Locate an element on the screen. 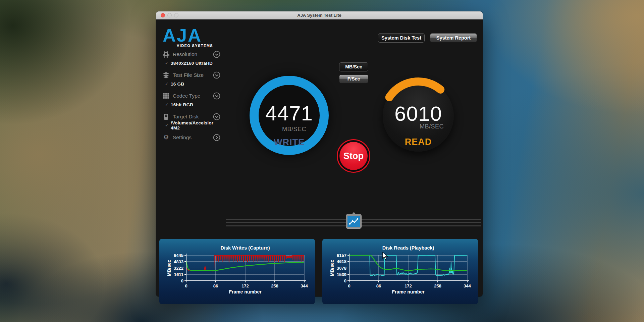  sidebar-value-target-disk: ✓ /Volumes/Accelsior 4M2 is located at coordinates (193, 125).